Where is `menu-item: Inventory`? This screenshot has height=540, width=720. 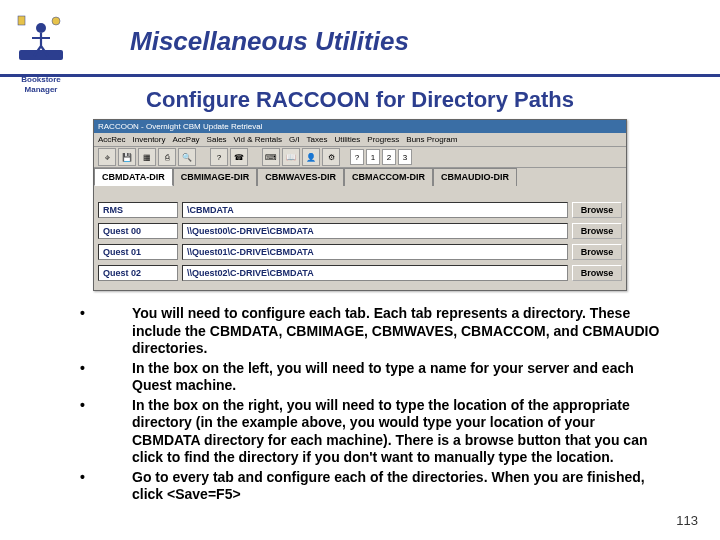 menu-item: Inventory is located at coordinates (150, 140).